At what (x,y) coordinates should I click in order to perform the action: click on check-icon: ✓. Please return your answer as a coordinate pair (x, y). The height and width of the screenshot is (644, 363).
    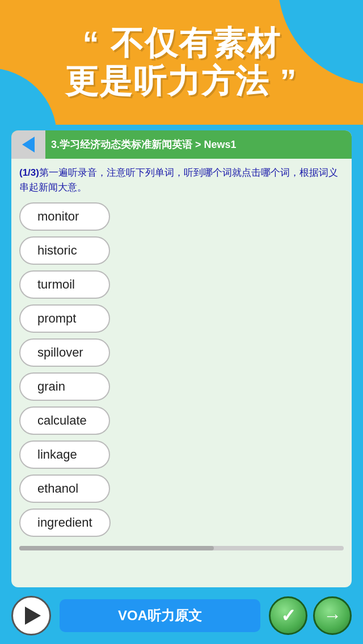
    Looking at the image, I should click on (288, 616).